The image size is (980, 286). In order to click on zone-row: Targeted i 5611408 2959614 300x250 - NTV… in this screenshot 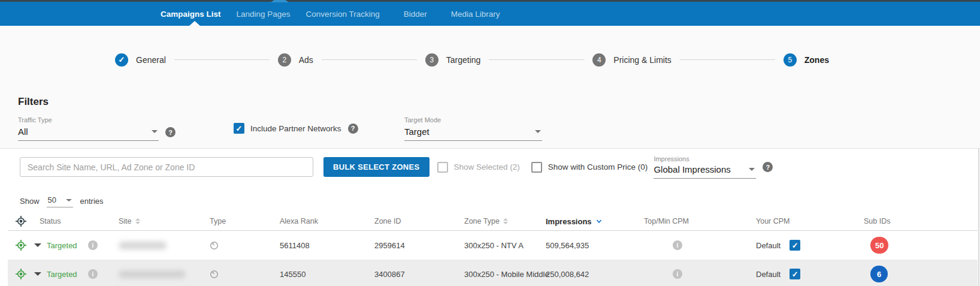, I will do `click(492, 245)`.